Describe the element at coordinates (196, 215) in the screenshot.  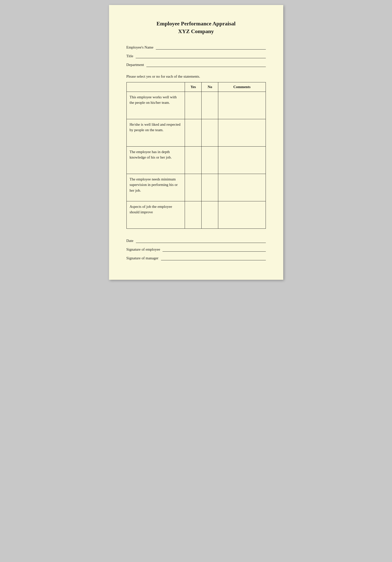
I see `table-row: Aspects of job the employee should impro…` at that location.